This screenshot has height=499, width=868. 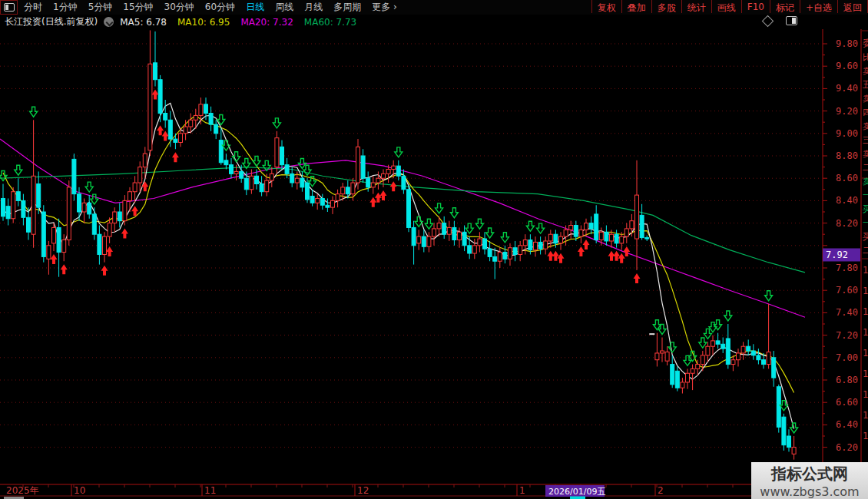 I want to click on menu-item-周线: 周线, so click(x=284, y=8).